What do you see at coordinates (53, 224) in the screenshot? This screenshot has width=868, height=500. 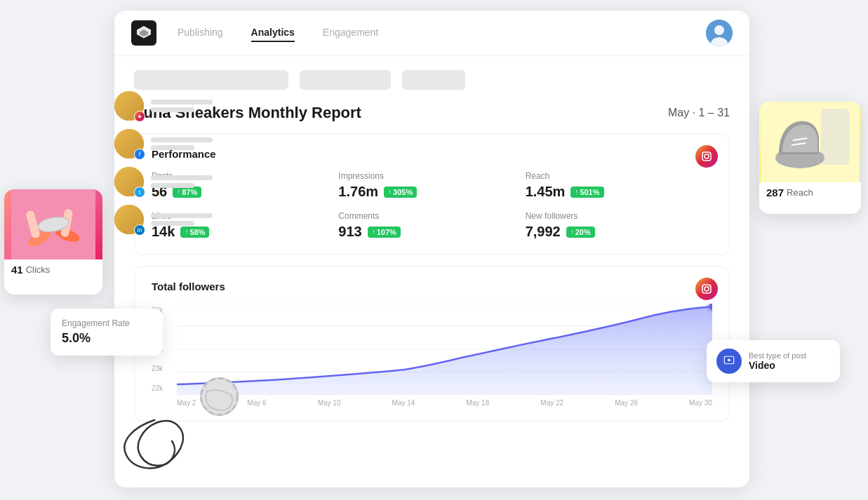 I see `clicks-card-image` at bounding box center [53, 224].